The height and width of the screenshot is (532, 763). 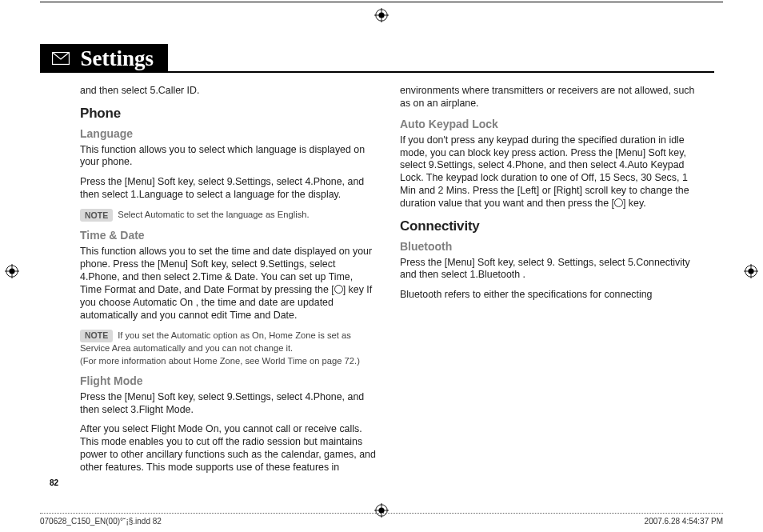 I want to click on subheading-flight-mode: Flight Mode, so click(x=228, y=382).